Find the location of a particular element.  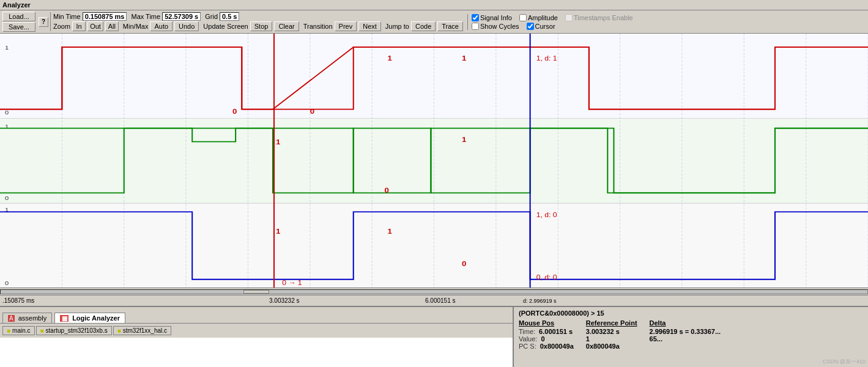

minmax-label: Min/Max is located at coordinates (136, 26).